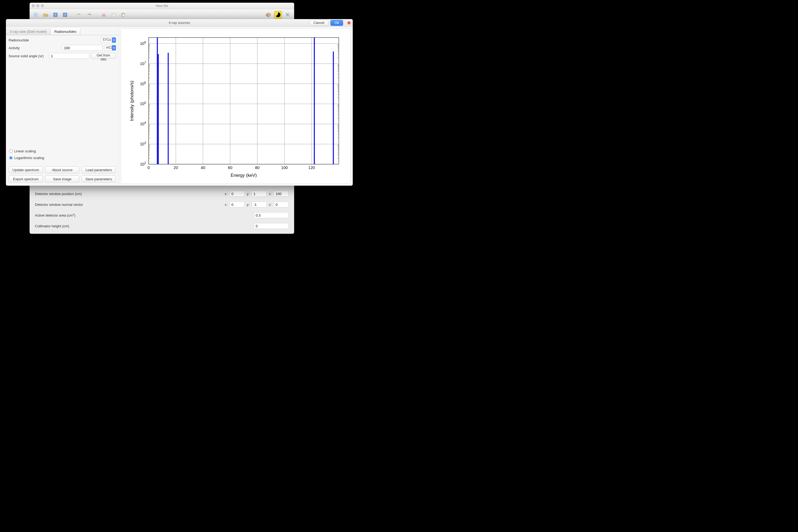  What do you see at coordinates (312, 168) in the screenshot?
I see `svg-text: 120` at bounding box center [312, 168].